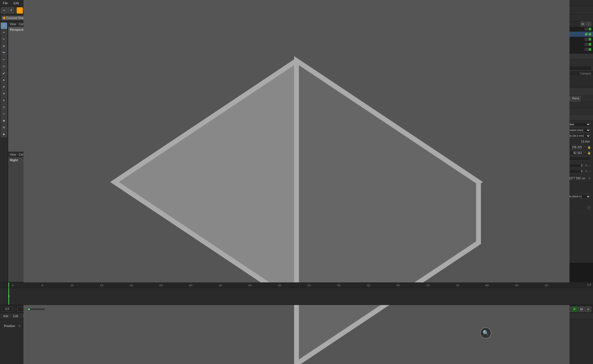 This screenshot has width=593, height=364. What do you see at coordinates (544, 272) in the screenshot?
I see `preview-area: Preview` at bounding box center [544, 272].